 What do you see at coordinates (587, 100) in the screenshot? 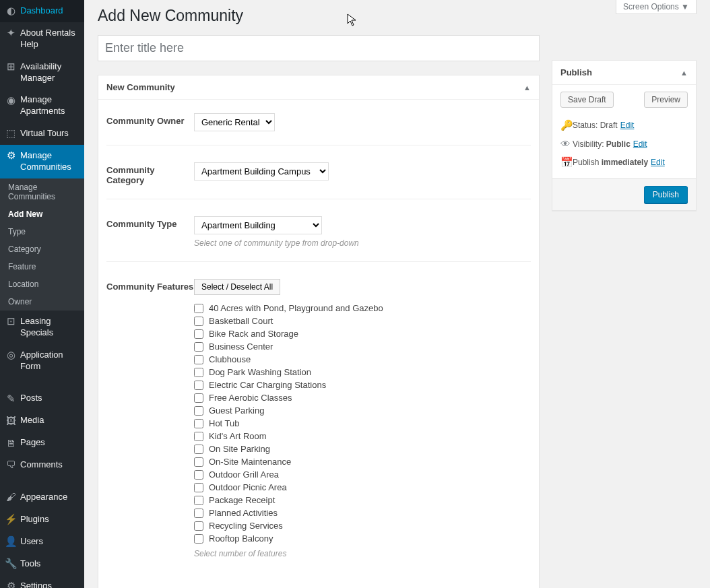
I see `save-draft-button: Save Draft` at bounding box center [587, 100].